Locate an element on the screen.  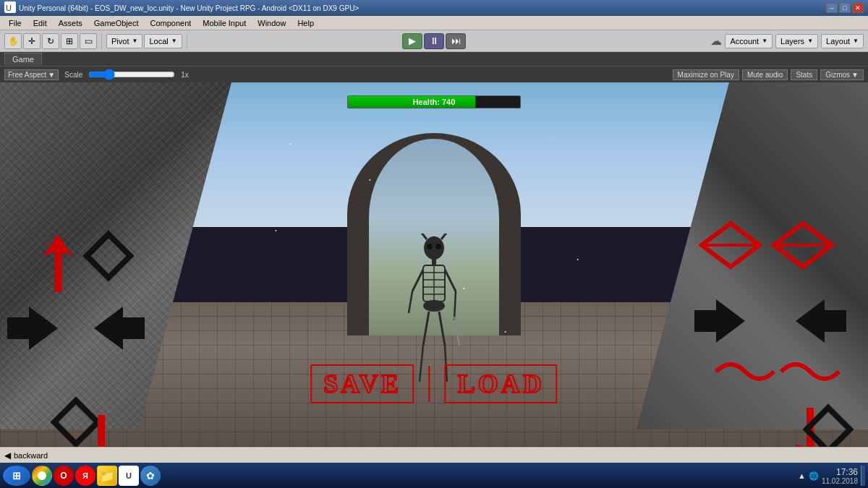
menu-bar: File Edit Assets GameObject Component Mo… is located at coordinates (434, 23).